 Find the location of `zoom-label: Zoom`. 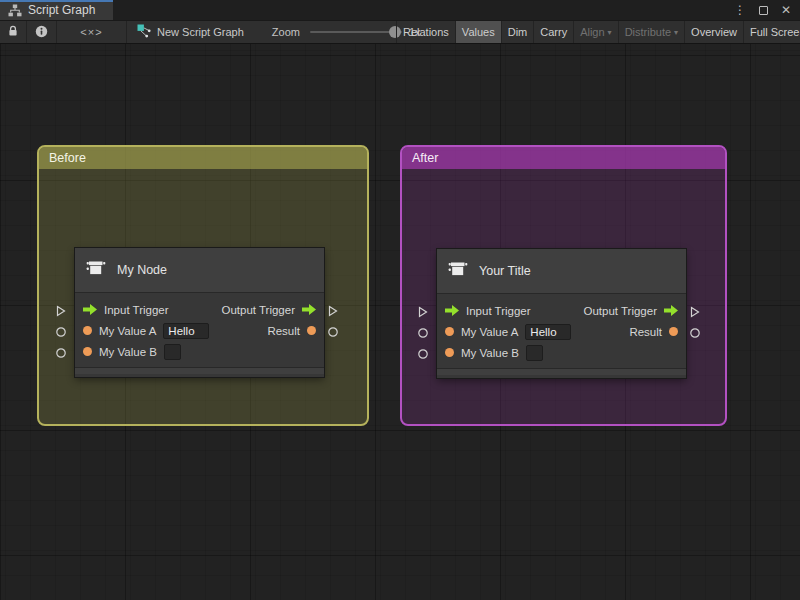

zoom-label: Zoom is located at coordinates (286, 32).